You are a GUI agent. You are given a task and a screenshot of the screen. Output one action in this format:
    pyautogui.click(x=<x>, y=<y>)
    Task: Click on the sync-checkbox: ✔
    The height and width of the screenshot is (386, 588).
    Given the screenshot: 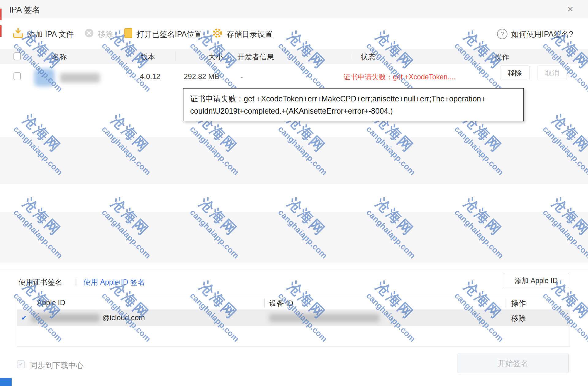 What is the action you would take?
    pyautogui.click(x=21, y=364)
    